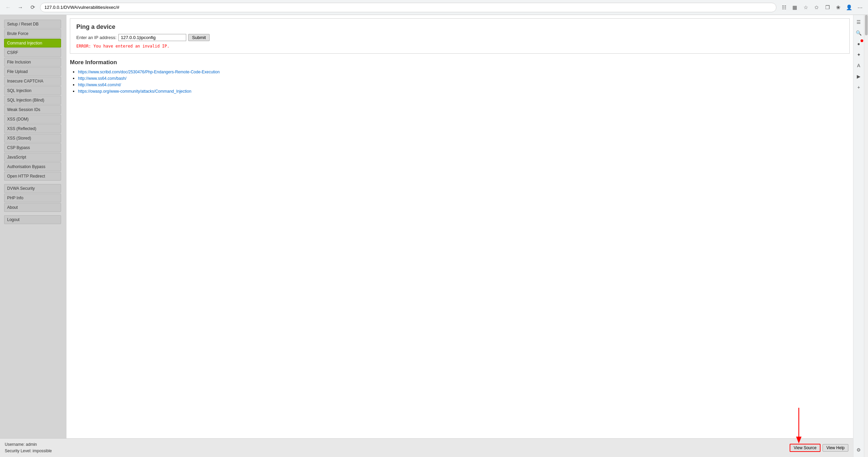 The image size is (868, 457). I want to click on ping-title: Ping a device, so click(460, 27).